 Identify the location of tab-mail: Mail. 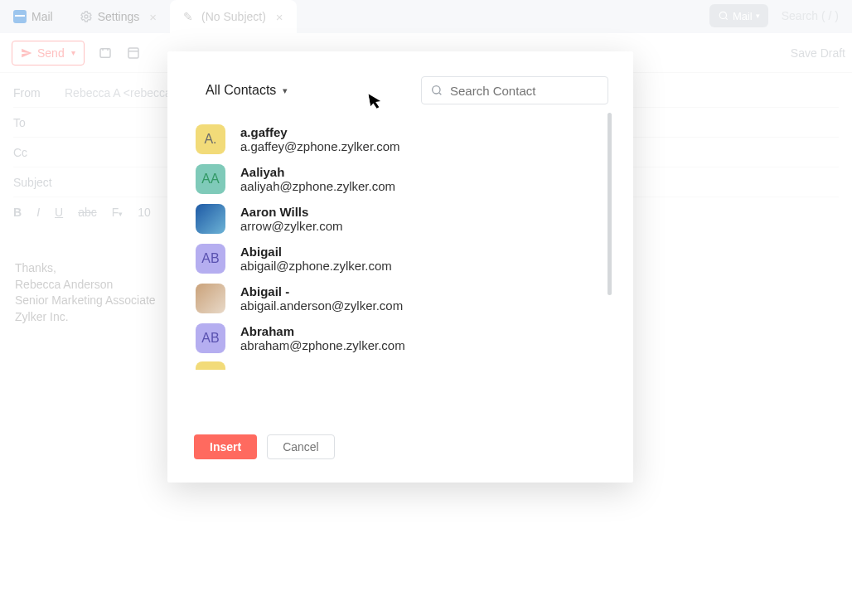
(33, 17).